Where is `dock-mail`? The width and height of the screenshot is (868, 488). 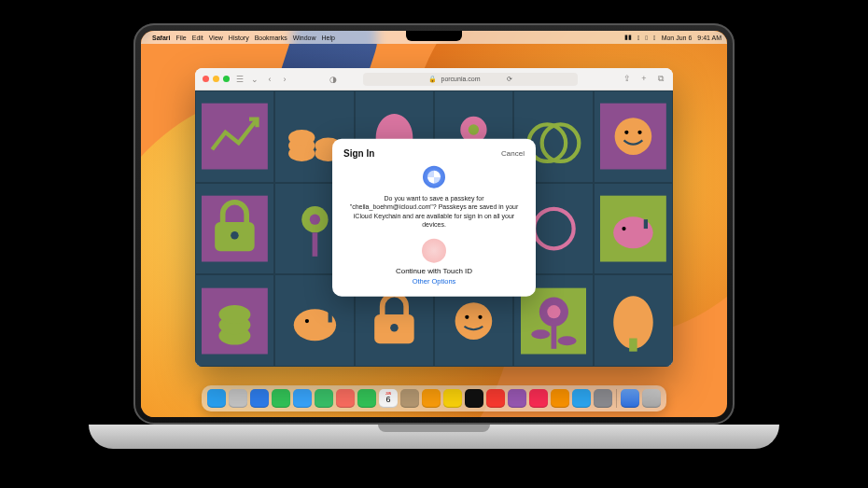
dock-mail is located at coordinates (302, 398).